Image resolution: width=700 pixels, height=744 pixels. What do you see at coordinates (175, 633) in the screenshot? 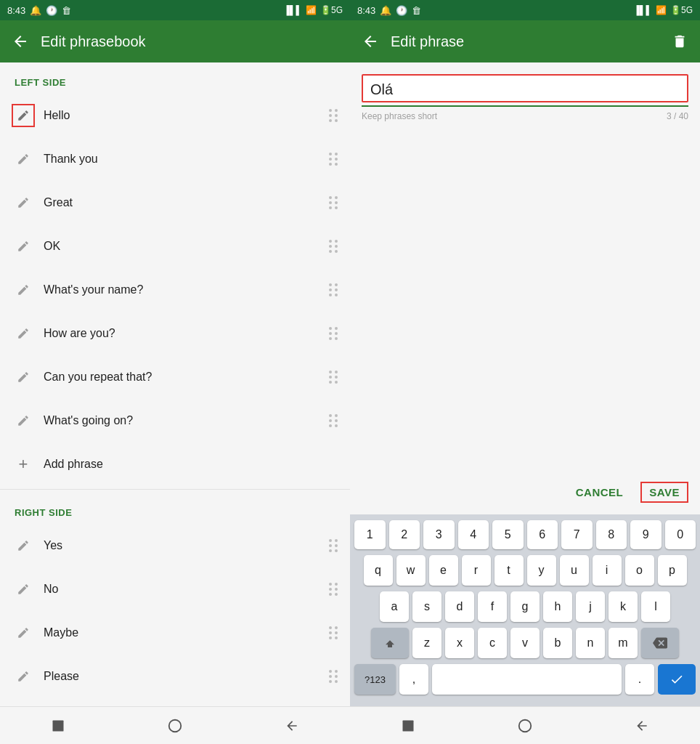
I see `phrase-item: Maybe` at bounding box center [175, 633].